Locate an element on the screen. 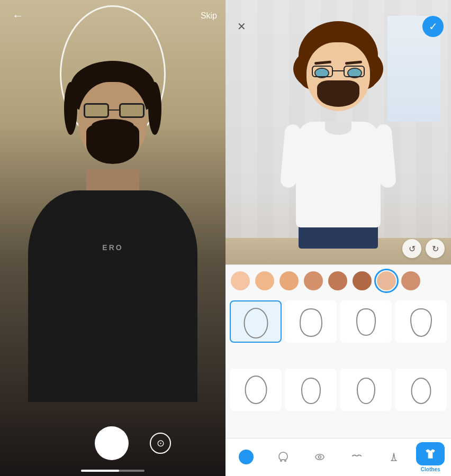  face-region is located at coordinates (113, 111).